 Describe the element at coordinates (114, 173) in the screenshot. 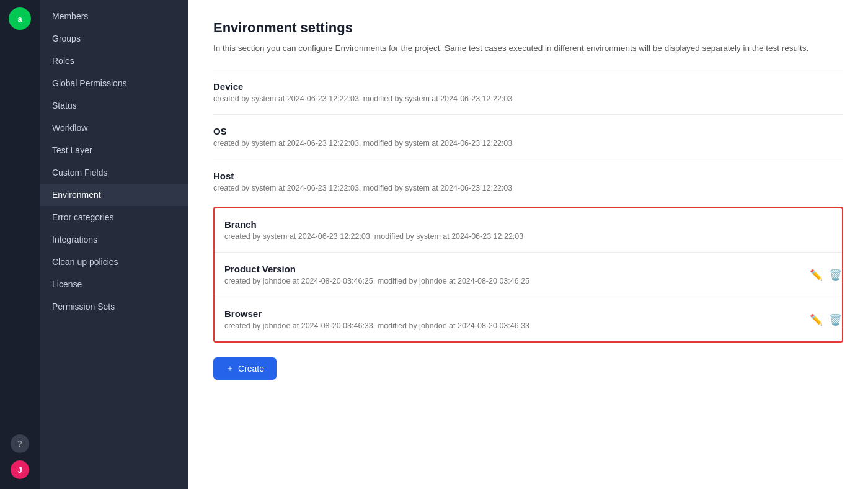

I see `sidebar-item-custom-fields: Custom Fields` at that location.